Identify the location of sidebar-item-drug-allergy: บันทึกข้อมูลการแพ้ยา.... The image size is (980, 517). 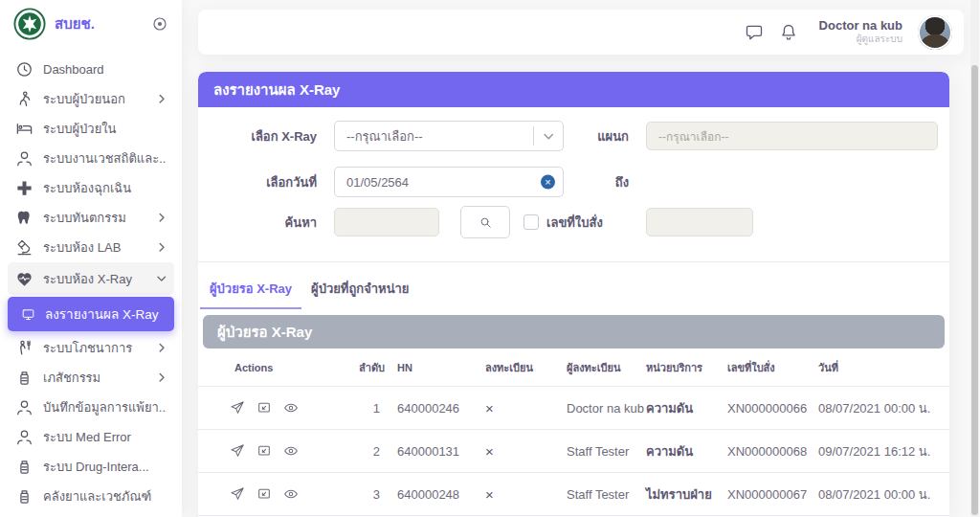
(91, 407).